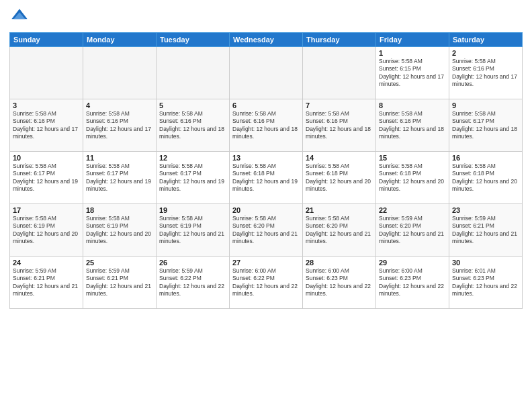 Image resolution: width=532 pixels, height=411 pixels. I want to click on col-header-friday: Friday, so click(412, 40).